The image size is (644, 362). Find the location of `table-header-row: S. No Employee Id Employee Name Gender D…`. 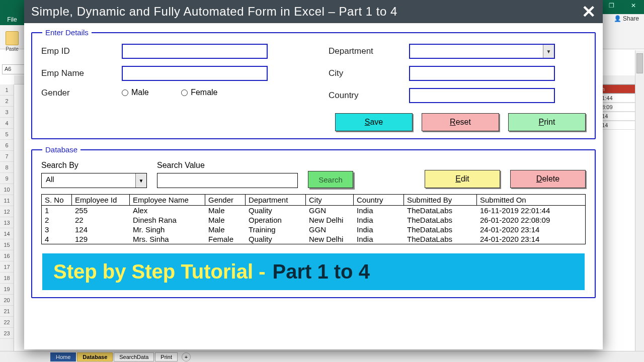

table-header-row: S. No Employee Id Employee Name Gender D… is located at coordinates (313, 200).